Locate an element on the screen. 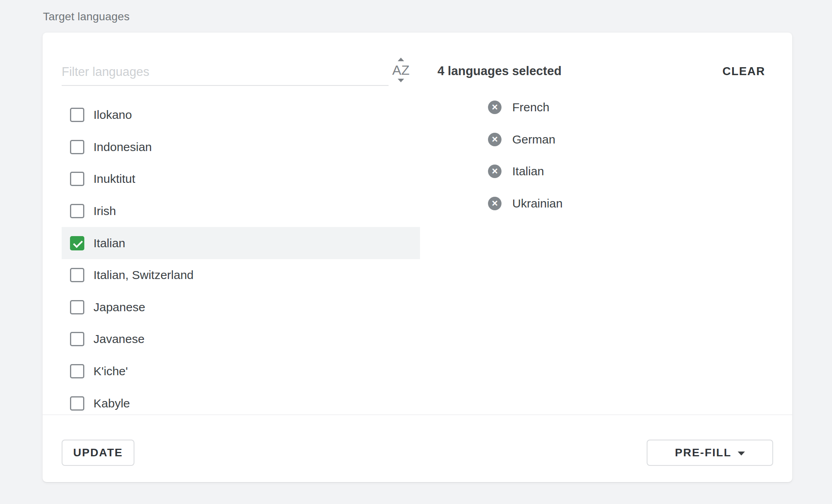 This screenshot has width=832, height=504. sort-az-letters: AZ is located at coordinates (401, 70).